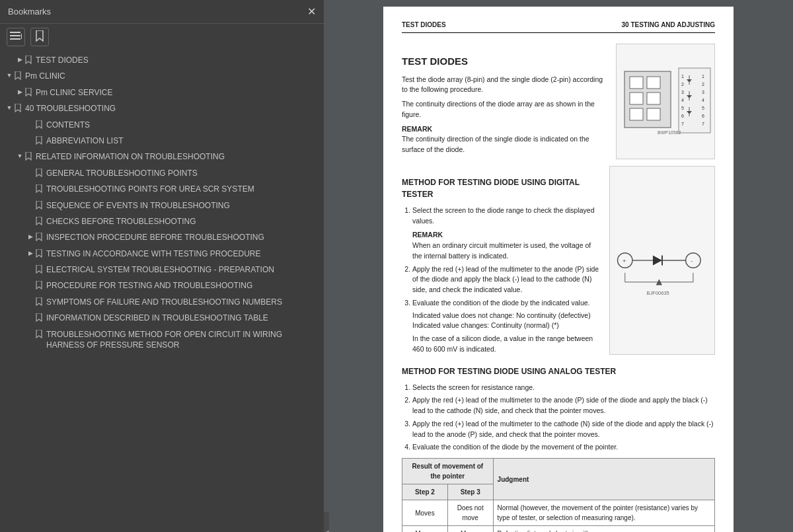  What do you see at coordinates (559, 513) in the screenshot?
I see `table-row-0: MovesDoes not moveNormal (however, the m…` at bounding box center [559, 513].